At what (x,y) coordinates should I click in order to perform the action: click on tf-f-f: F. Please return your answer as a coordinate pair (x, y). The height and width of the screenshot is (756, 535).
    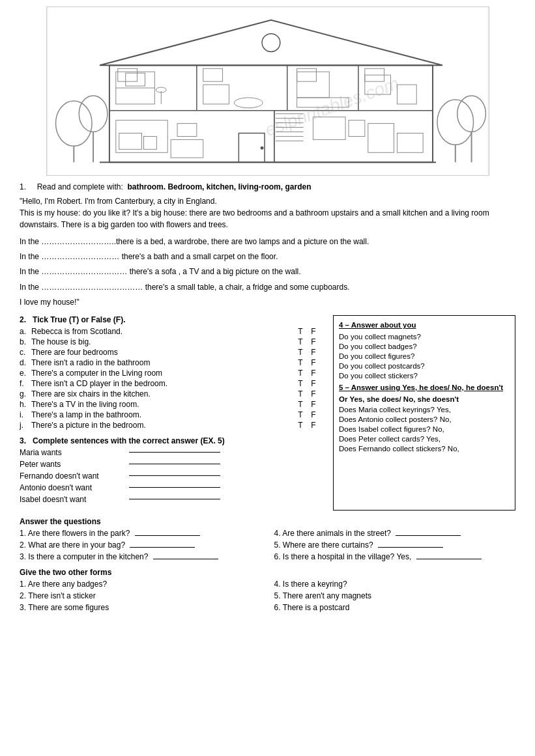
    Looking at the image, I should click on (313, 384).